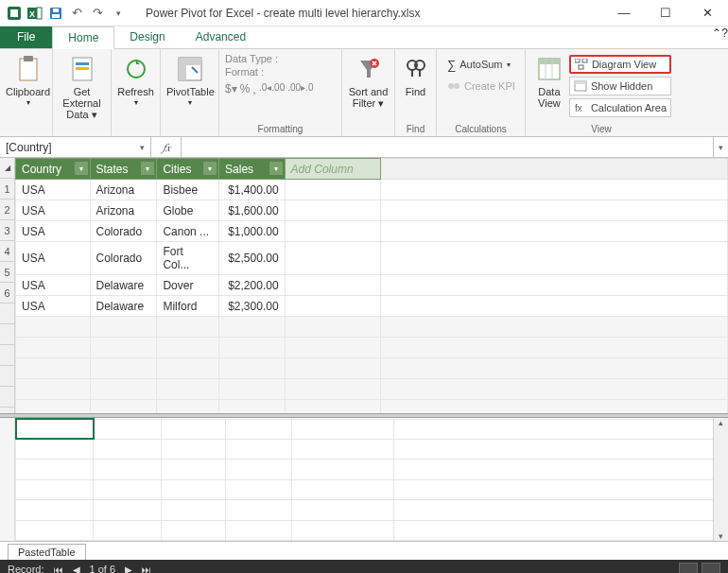  I want to click on select-all-corner: ◢, so click(8, 168).